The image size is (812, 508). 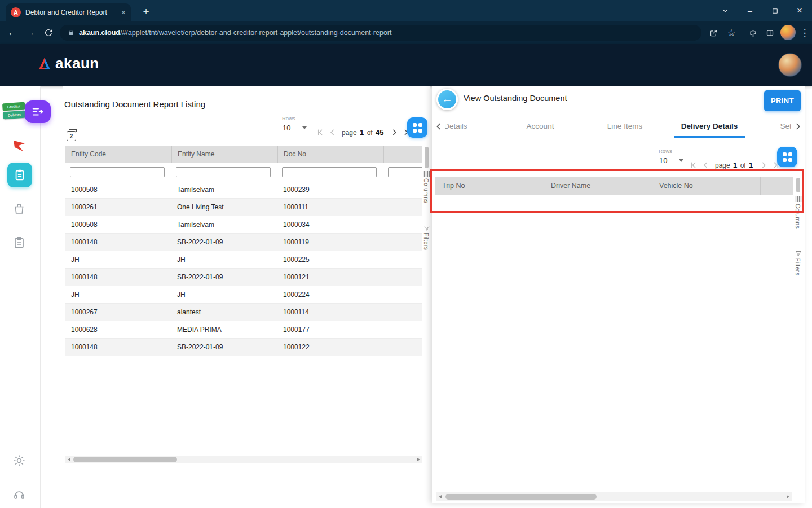 What do you see at coordinates (762, 11) in the screenshot?
I see `window-controls: – ×` at bounding box center [762, 11].